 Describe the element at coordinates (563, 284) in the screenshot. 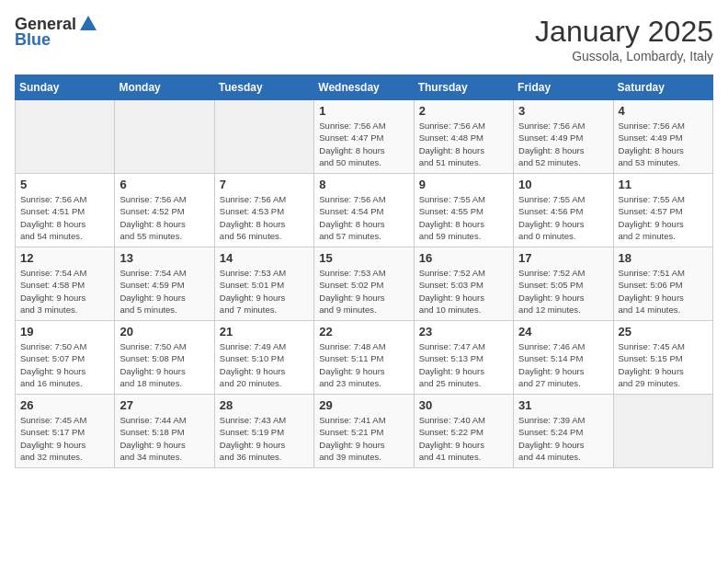

I see `calendar-cell: 17Sunrise: 7:52 AM Sunset: 5:05 PM Dayli…` at that location.